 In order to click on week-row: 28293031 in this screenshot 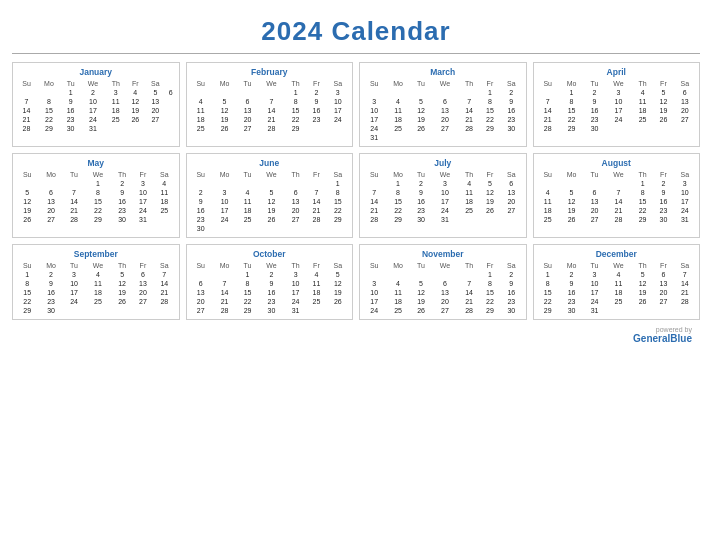, I will do `click(443, 220)`.